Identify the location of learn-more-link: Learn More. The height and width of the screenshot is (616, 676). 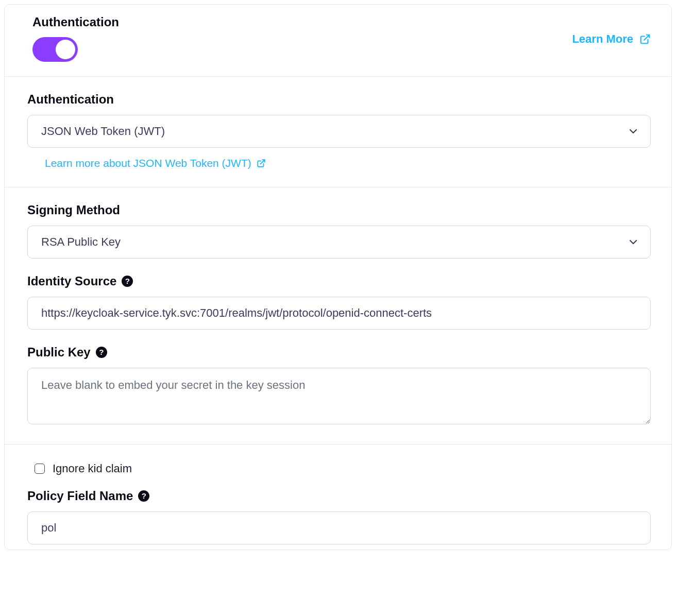
(611, 39).